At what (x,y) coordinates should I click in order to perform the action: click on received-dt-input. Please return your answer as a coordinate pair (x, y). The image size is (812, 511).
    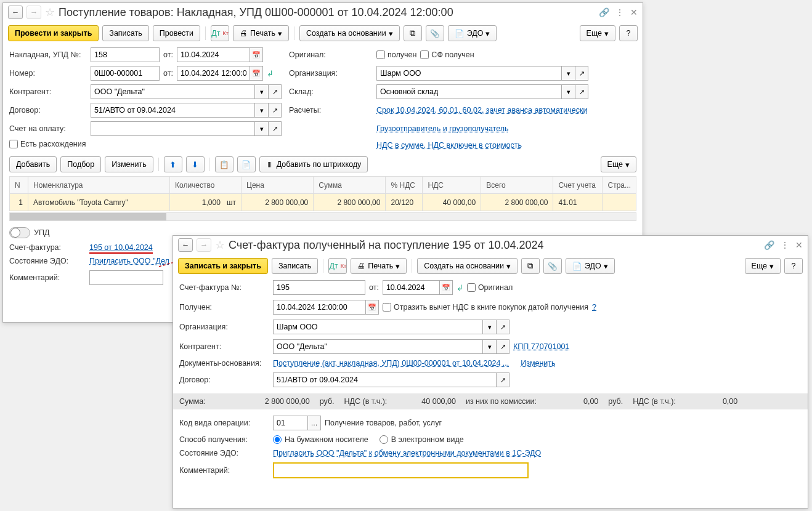
    Looking at the image, I should click on (319, 307).